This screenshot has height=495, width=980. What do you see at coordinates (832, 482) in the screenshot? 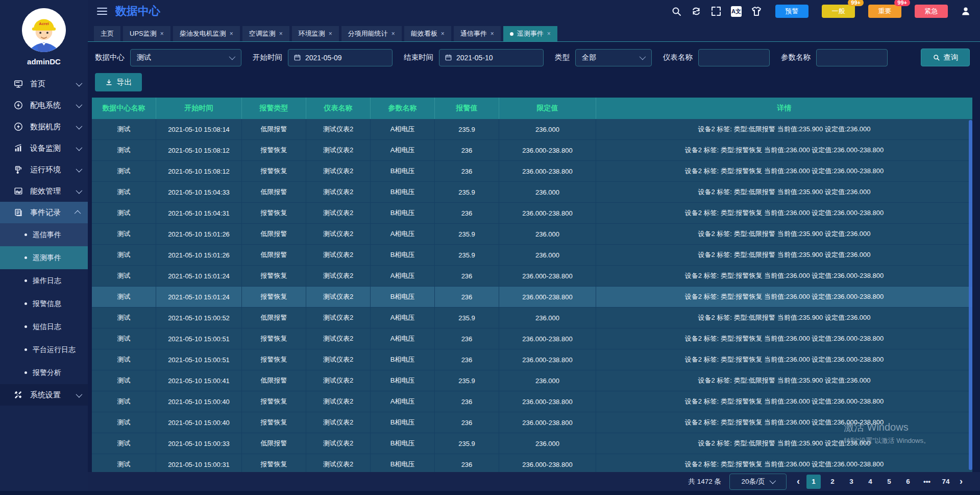
I see `page-button: 2` at bounding box center [832, 482].